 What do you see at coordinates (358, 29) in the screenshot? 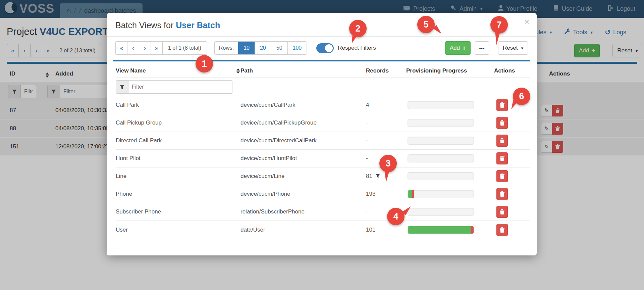
I see `callout-badge-2: 2` at bounding box center [358, 29].